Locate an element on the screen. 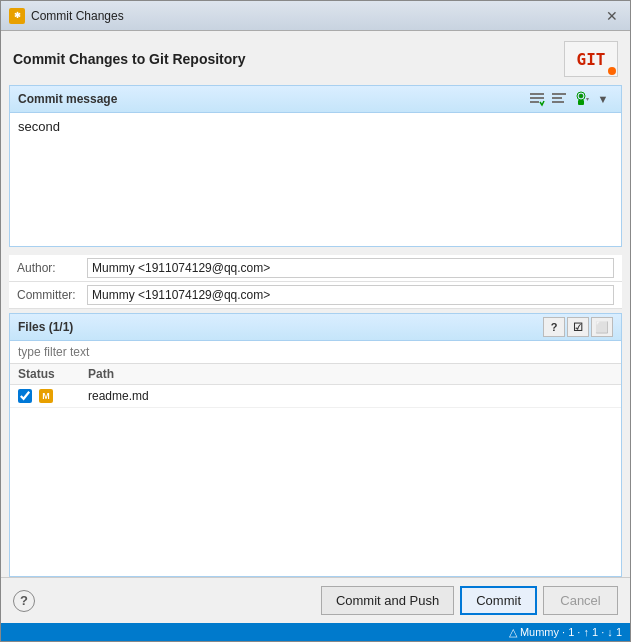  author-input is located at coordinates (350, 268).